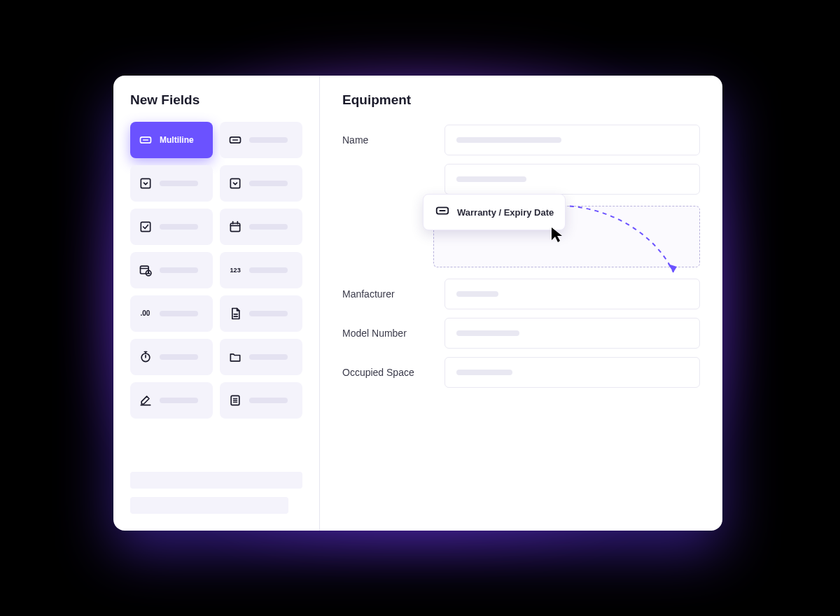 This screenshot has width=840, height=616. What do you see at coordinates (172, 140) in the screenshot?
I see `field-type-tile: Multiline` at bounding box center [172, 140].